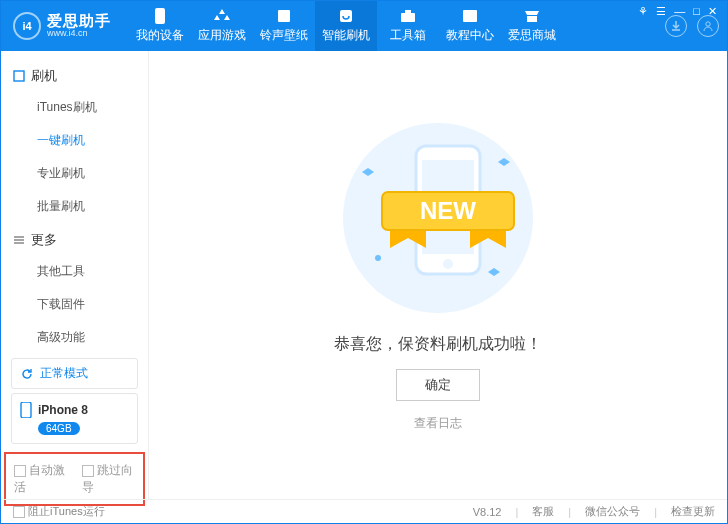  Describe the element at coordinates (19, 240) in the screenshot. I see `more-group-icon` at that location.